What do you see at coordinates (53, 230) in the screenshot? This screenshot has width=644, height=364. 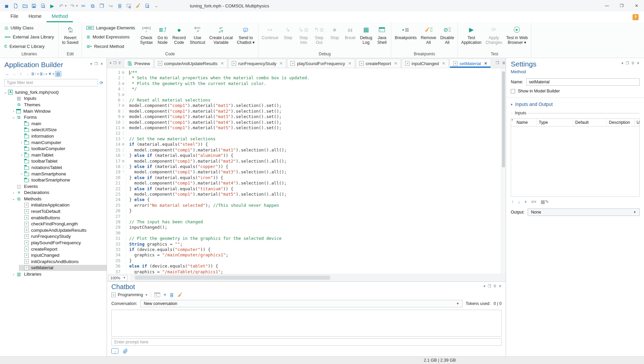 I see `tree-item-computeAndUpdateResults: ≡computeAndUpdateResults` at bounding box center [53, 230].